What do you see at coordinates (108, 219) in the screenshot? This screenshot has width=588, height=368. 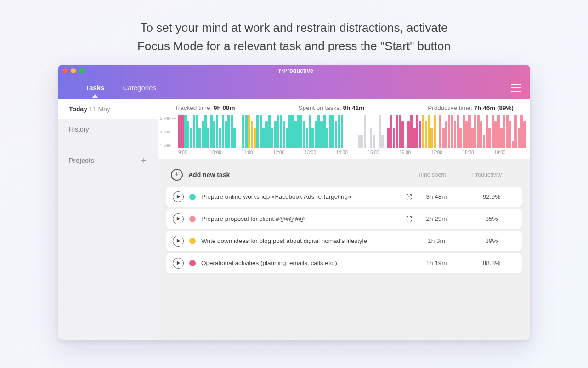 I see `sidebar: Today 11 May History Projects +` at bounding box center [108, 219].